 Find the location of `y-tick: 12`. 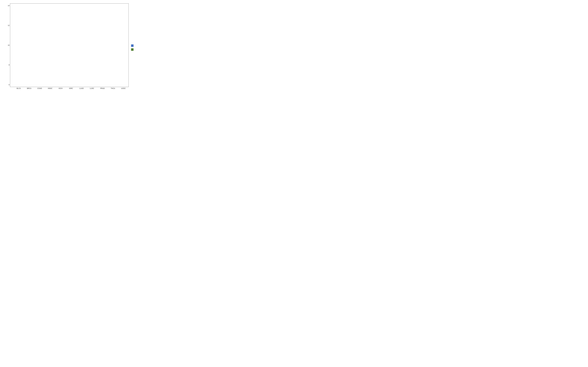

y-tick: 12 is located at coordinates (9, 25).